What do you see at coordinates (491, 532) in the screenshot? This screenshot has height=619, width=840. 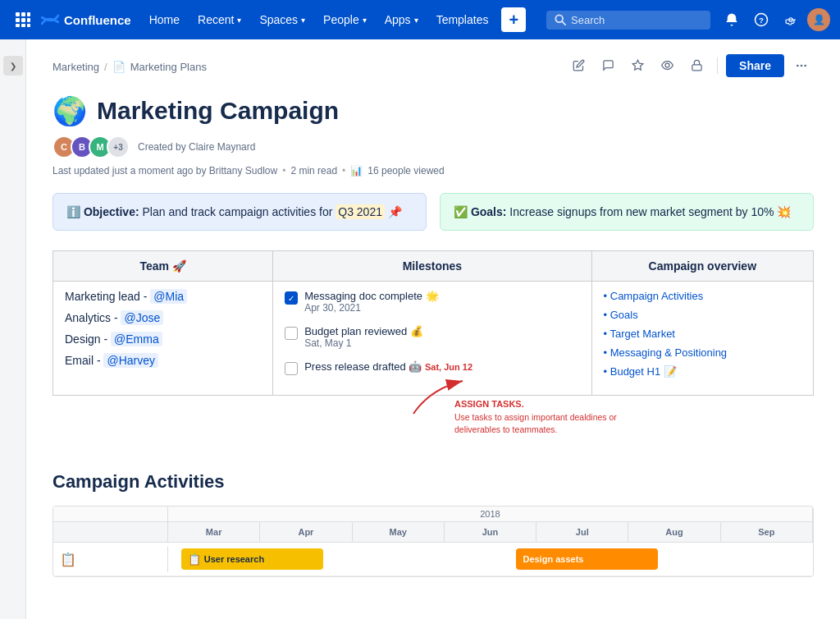 I see `gantt-month-jun: Jun` at bounding box center [491, 532].